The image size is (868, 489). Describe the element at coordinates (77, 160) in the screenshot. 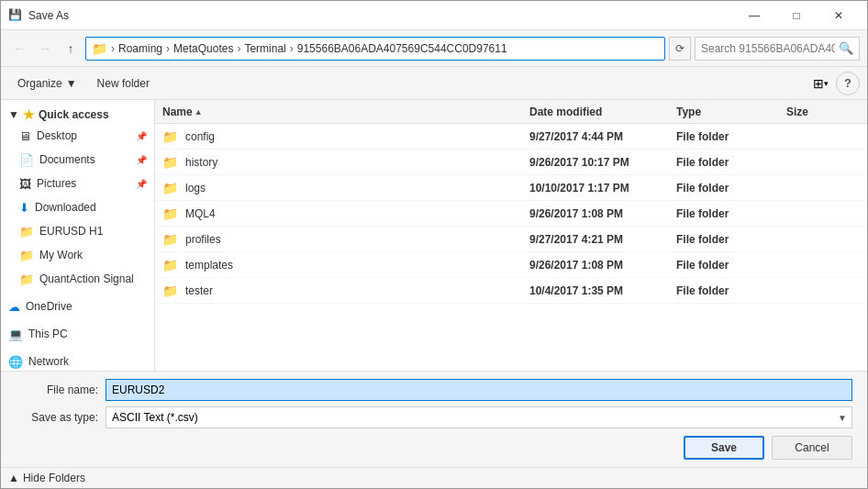

I see `sidebar-item-documents: 📄 Documents 📌` at that location.